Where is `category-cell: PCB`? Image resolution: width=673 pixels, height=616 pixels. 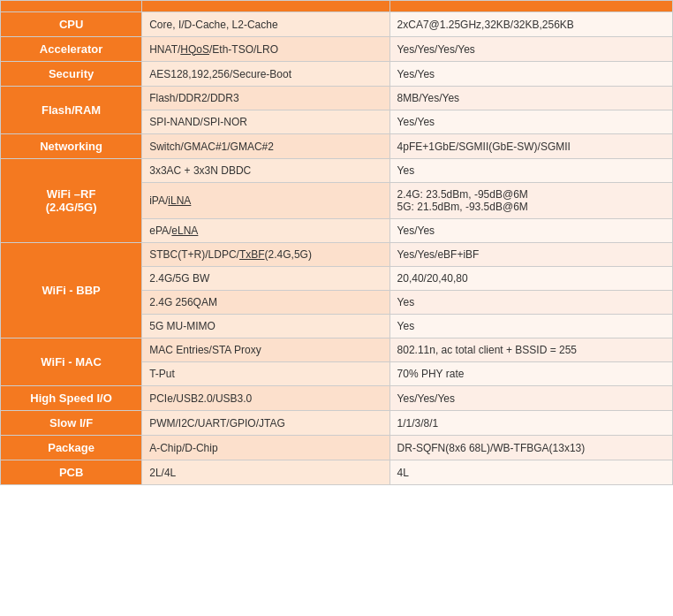
category-cell: PCB is located at coordinates (72, 473).